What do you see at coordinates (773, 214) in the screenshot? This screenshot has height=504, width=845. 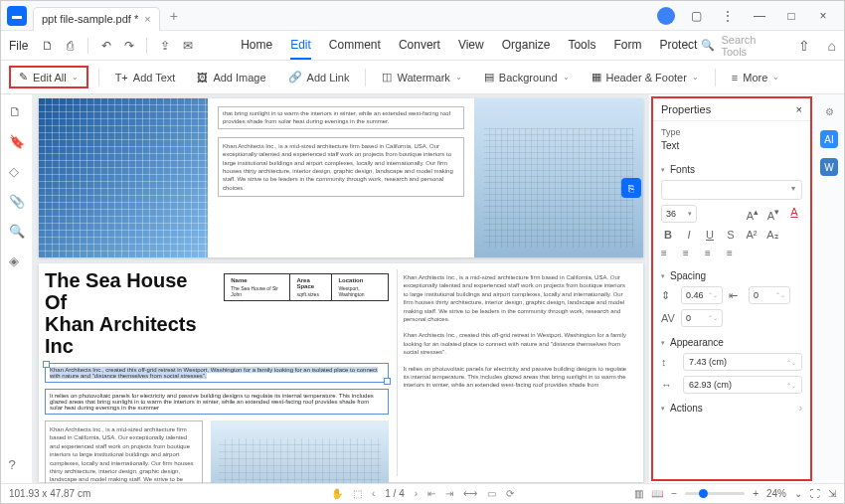 I see `decrease-font-icon: A▾` at bounding box center [773, 214].